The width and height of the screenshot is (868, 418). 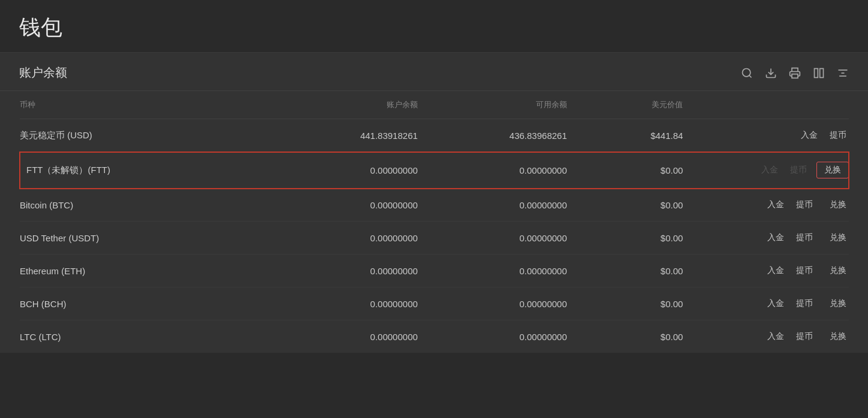 What do you see at coordinates (819, 73) in the screenshot?
I see `columns-icon` at bounding box center [819, 73].